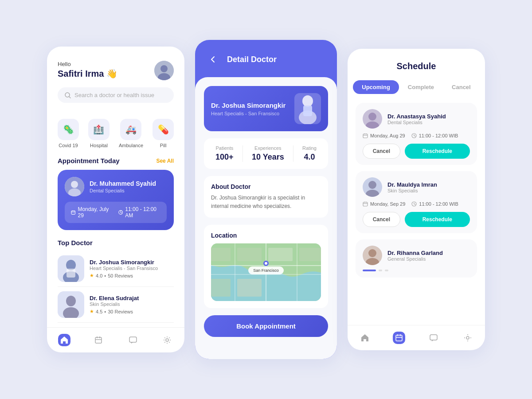 This screenshot has height=399, width=532. I want to click on search-icon, so click(68, 95).